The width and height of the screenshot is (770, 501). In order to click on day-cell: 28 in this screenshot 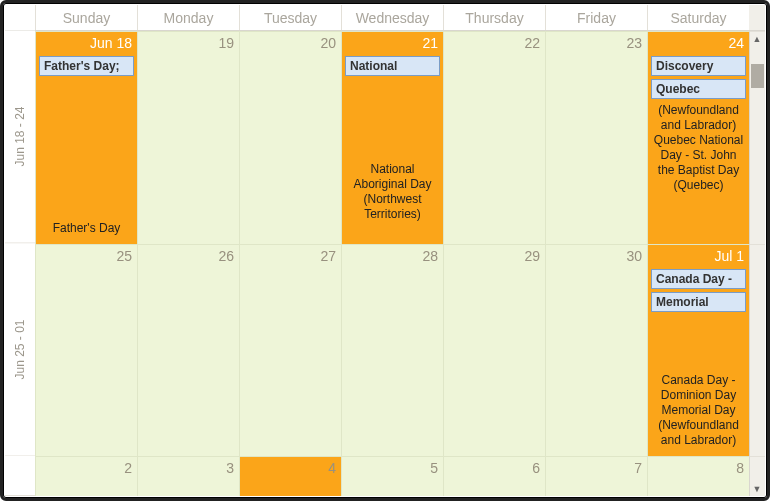, I will do `click(392, 350)`.